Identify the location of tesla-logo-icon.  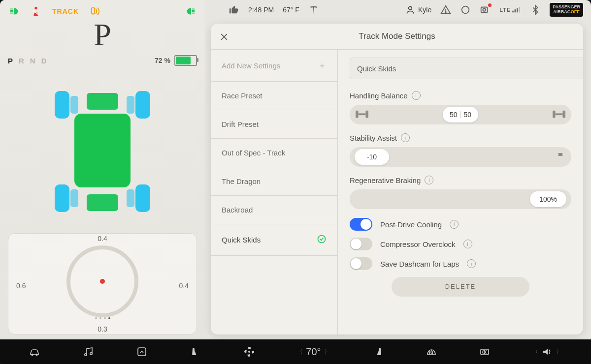
(314, 10).